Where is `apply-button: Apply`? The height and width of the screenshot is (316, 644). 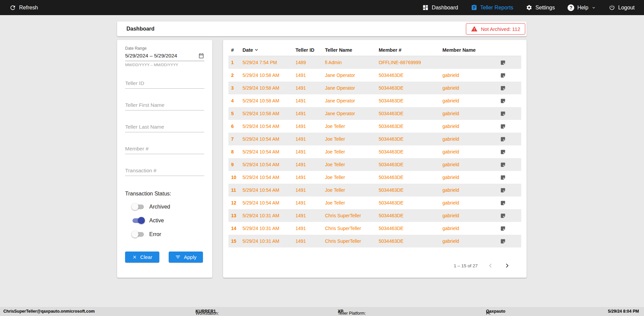
apply-button: Apply is located at coordinates (186, 257).